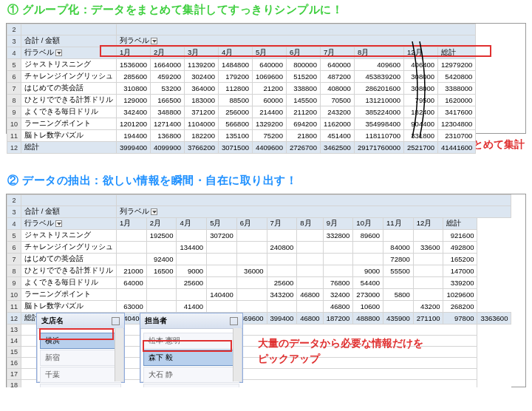  I want to click on data-cell: 192500, so click(161, 236).